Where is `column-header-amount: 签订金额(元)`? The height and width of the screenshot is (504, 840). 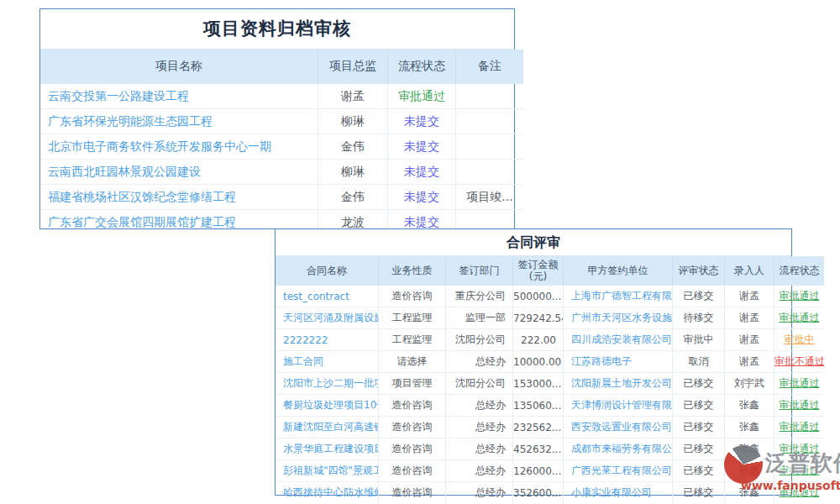 column-header-amount: 签订金额(元) is located at coordinates (538, 270).